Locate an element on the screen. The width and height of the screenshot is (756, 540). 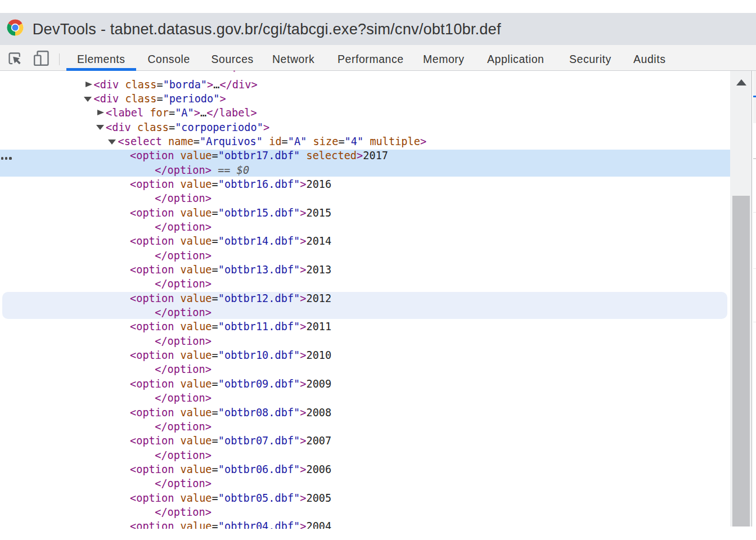
window-titlebar: DevTools - tabnet.datasus.gov.br/cgi/tab… is located at coordinates (378, 29).